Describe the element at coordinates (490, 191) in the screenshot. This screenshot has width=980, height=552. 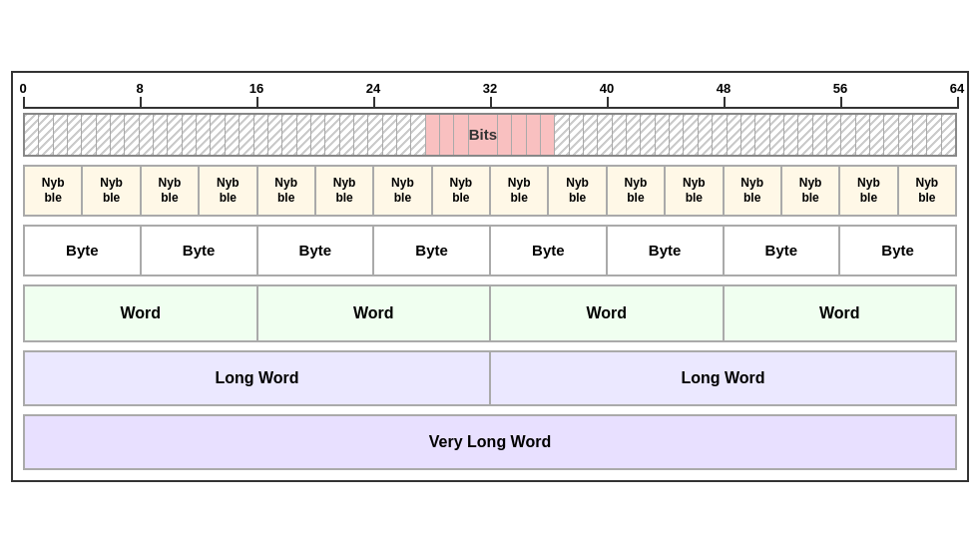
I see `nybble-row: Nybble Nybble Nybble Nybble Nybble Nybbl…` at that location.